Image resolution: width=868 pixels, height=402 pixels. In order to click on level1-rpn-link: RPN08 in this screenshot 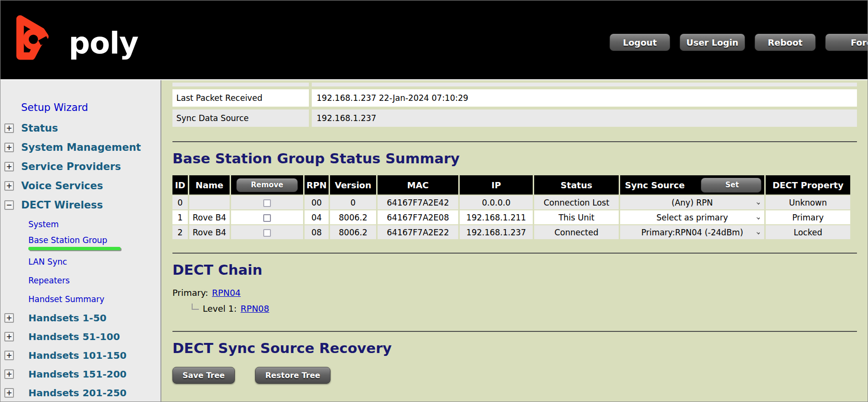, I will do `click(255, 308)`.